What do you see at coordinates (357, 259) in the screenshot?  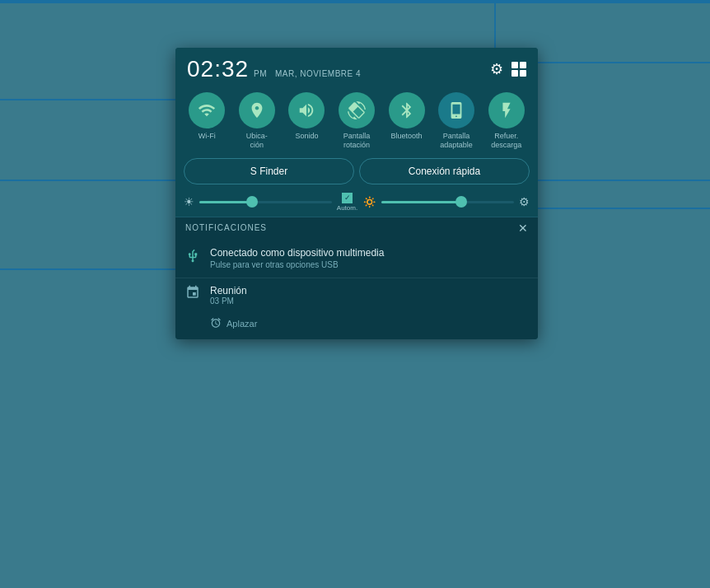 I see `usb-notification: Conectado como dispositivo multimedia Pu…` at bounding box center [357, 259].